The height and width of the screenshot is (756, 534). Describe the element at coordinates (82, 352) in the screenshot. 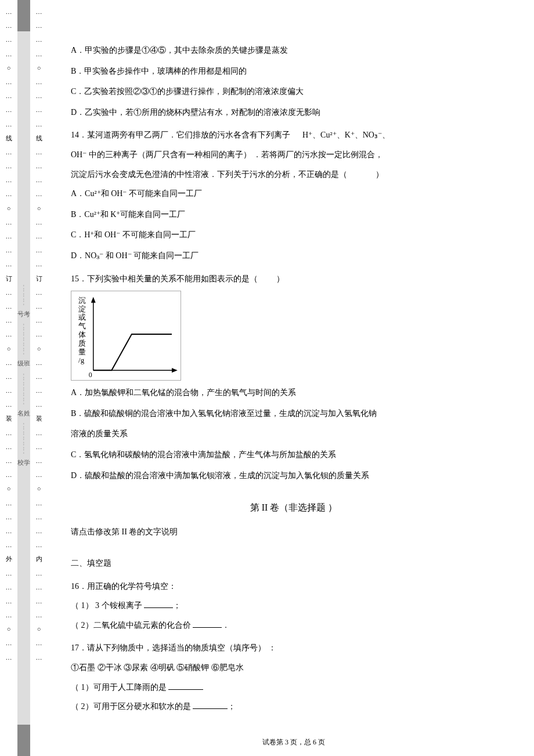

I see `chart-ylabel-7: 量` at that location.